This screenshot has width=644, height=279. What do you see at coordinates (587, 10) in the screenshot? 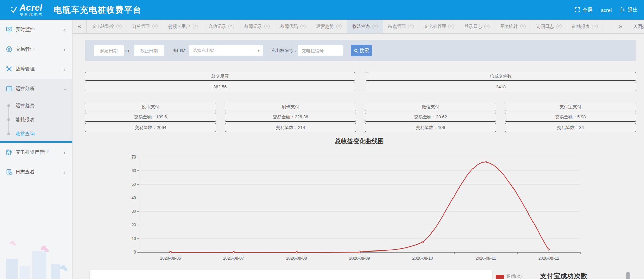
I see `fullscreen-label: 全屏` at bounding box center [587, 10].